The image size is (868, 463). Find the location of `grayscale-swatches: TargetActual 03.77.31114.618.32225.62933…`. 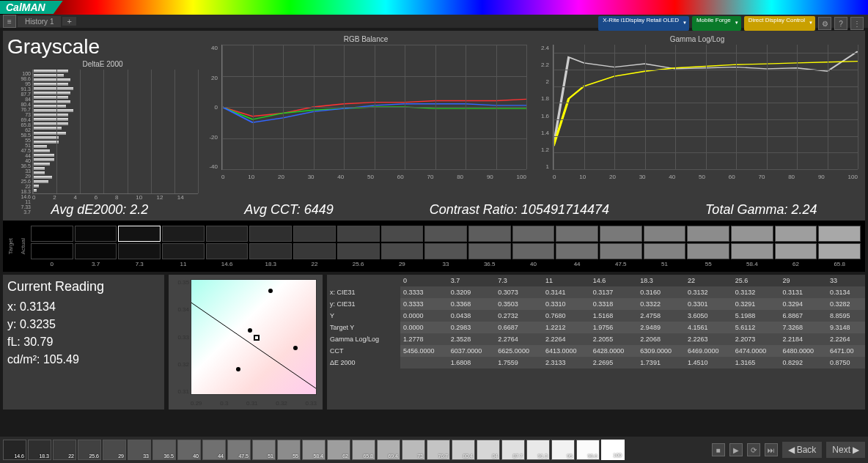

grayscale-swatches: TargetActual 03.77.31114.618.32225.62933… is located at coordinates (434, 246).